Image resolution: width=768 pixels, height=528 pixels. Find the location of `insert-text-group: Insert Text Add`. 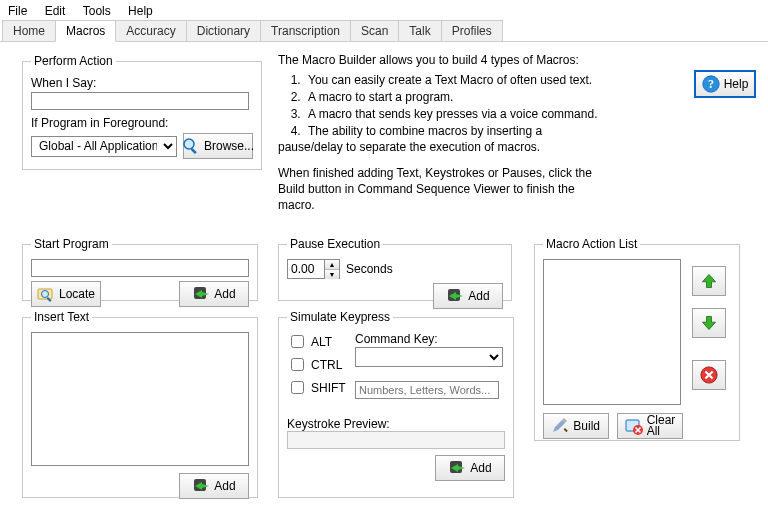

insert-text-group: Insert Text Add is located at coordinates (140, 404).